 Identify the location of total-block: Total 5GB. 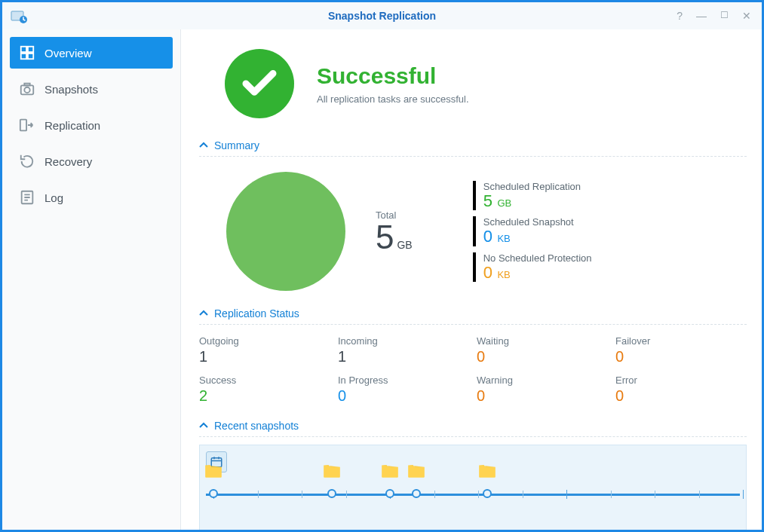
(394, 232).